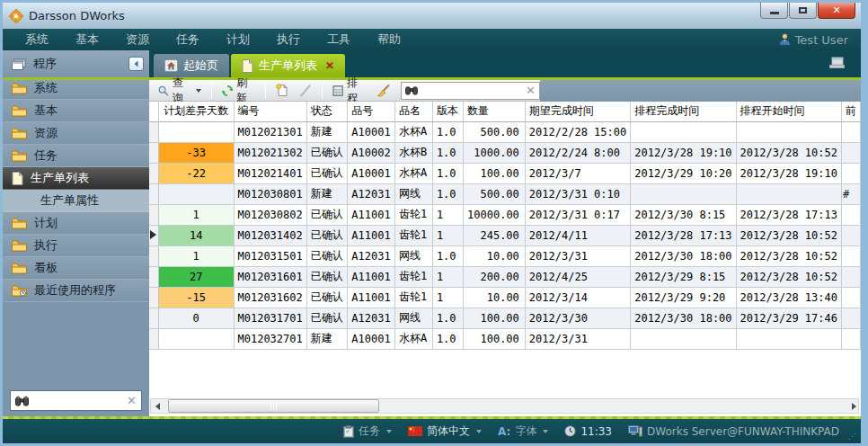 The height and width of the screenshot is (446, 868). I want to click on cell-diff: -33, so click(196, 153).